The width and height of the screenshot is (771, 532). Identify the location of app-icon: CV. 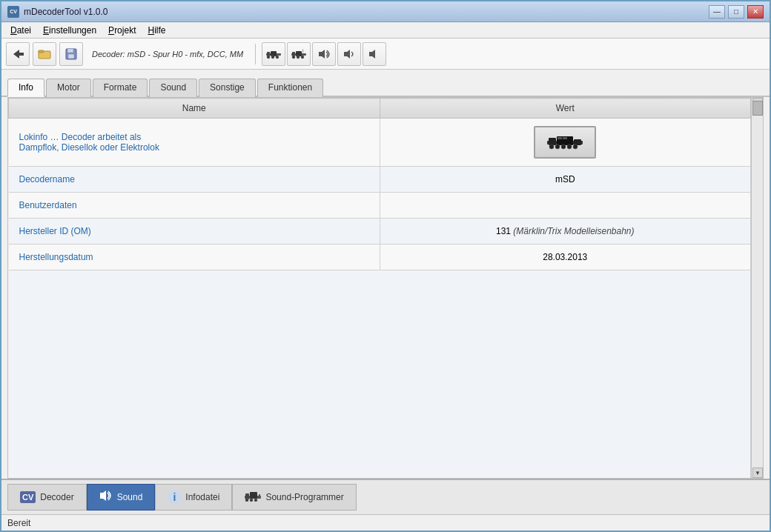
(13, 12).